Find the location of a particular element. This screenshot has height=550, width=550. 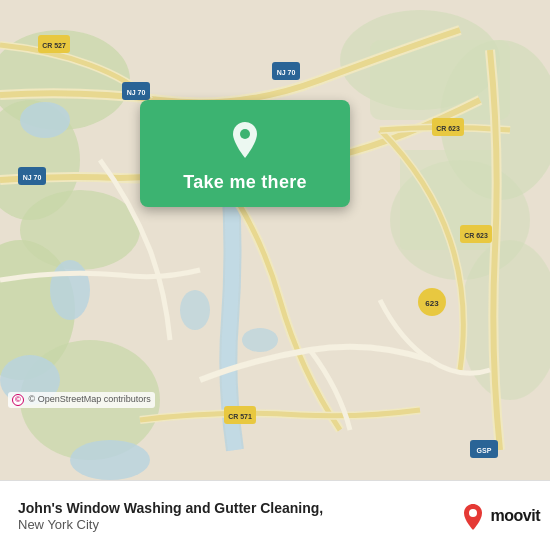

osm-icon: © is located at coordinates (18, 400).